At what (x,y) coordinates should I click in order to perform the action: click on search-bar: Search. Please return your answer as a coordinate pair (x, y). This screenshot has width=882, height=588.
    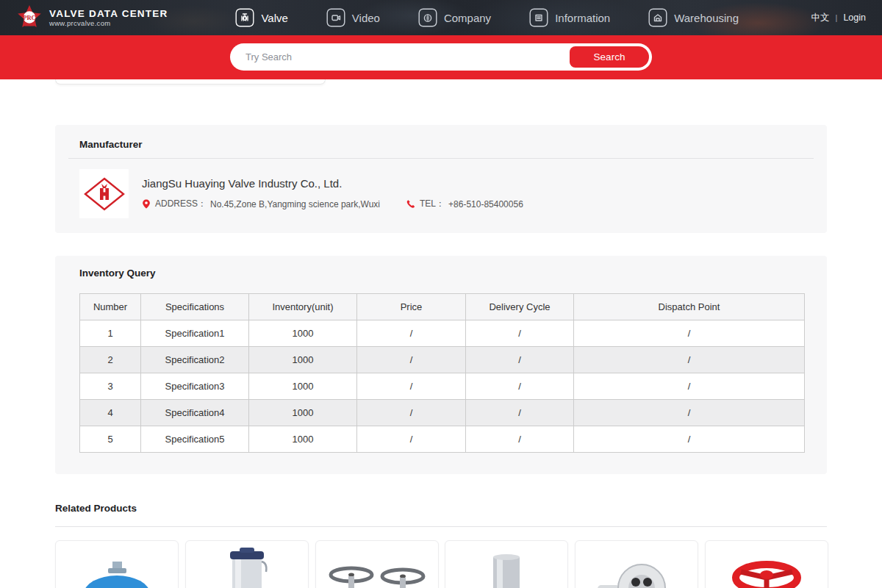
    Looking at the image, I should click on (441, 57).